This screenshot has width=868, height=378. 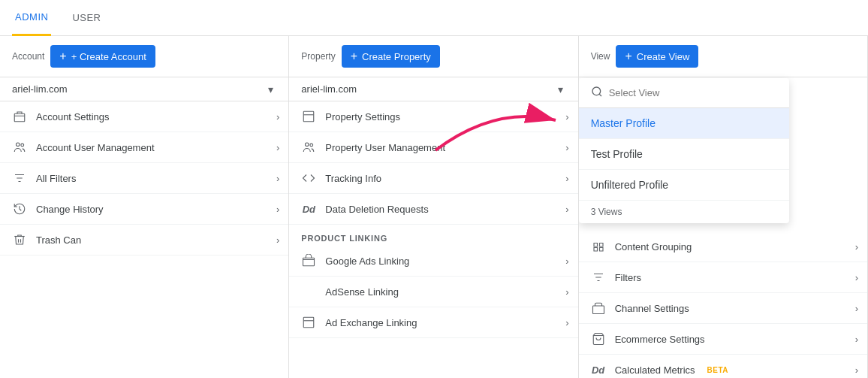 What do you see at coordinates (567, 292) in the screenshot?
I see `adsense-arrow: ›` at bounding box center [567, 292].